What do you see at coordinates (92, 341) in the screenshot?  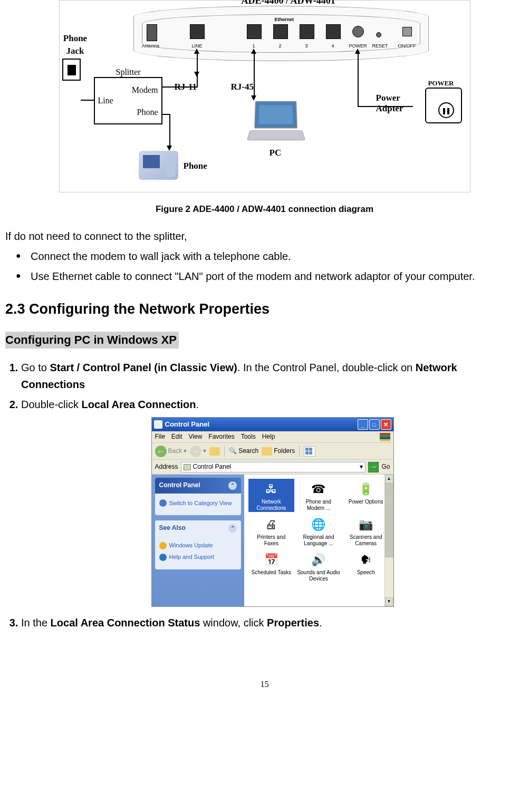 I see `subsection-heading: Configuring PC in Windows XP` at bounding box center [92, 341].